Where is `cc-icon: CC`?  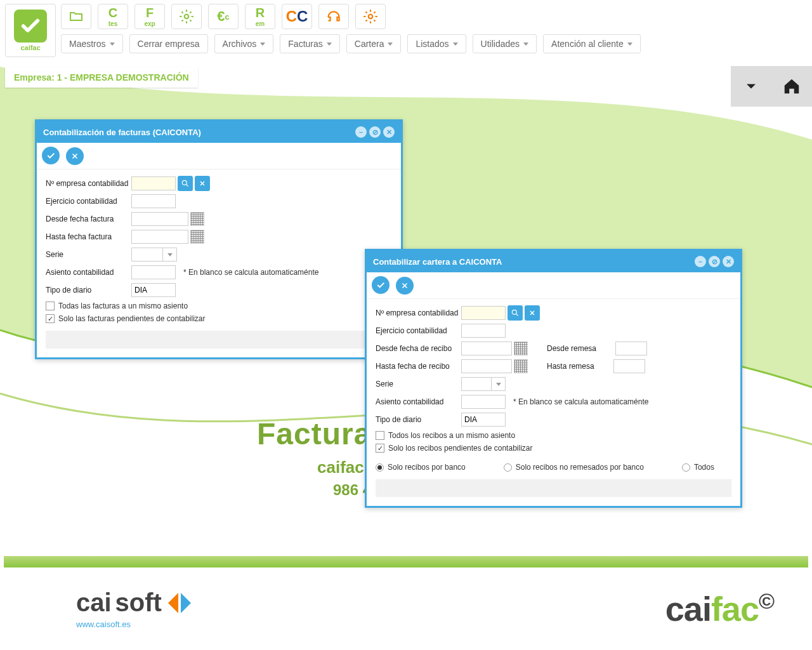 cc-icon: CC is located at coordinates (297, 17).